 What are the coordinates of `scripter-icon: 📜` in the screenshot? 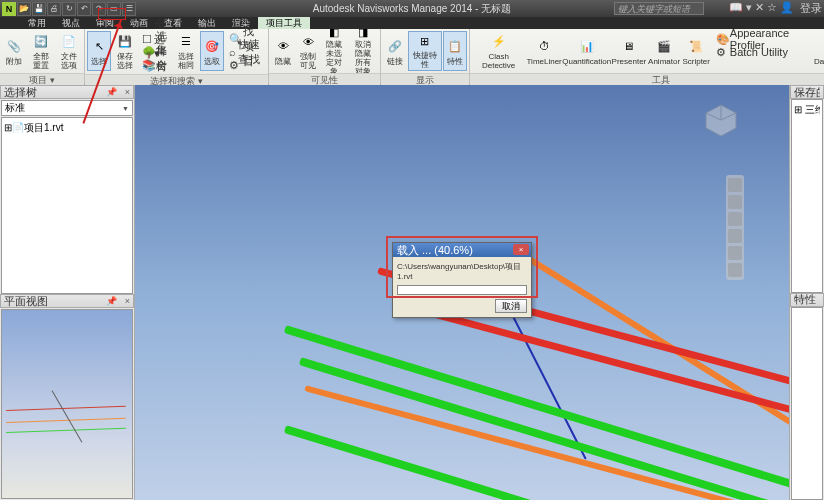 It's located at (696, 46).